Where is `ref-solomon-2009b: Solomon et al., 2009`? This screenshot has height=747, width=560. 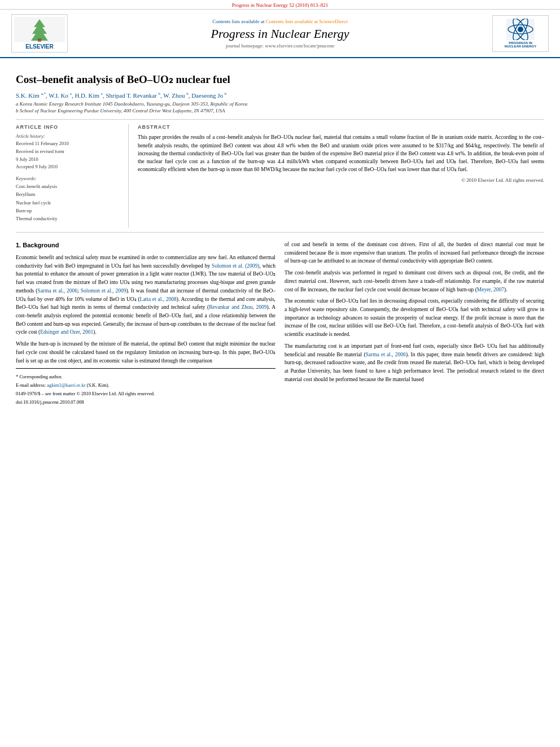 ref-solomon-2009b: Solomon et al., 2009 is located at coordinates (104, 291).